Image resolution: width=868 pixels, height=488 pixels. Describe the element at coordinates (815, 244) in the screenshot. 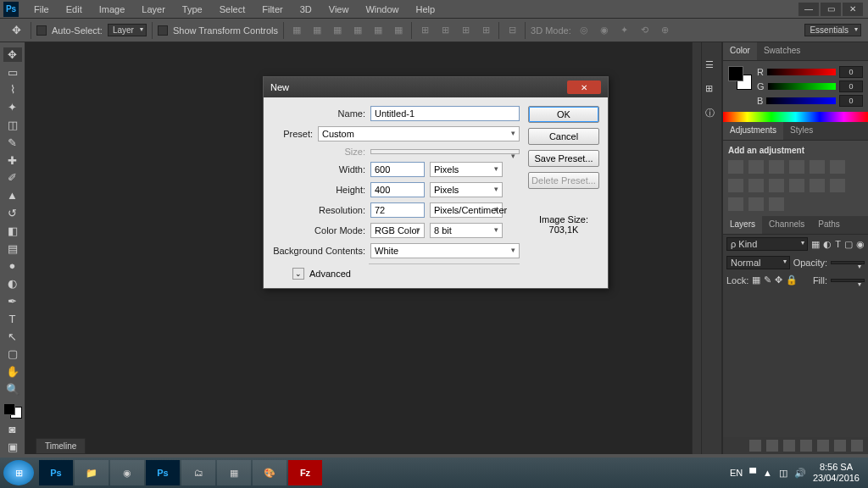

I see `filter-pixel-icon: ▦` at that location.